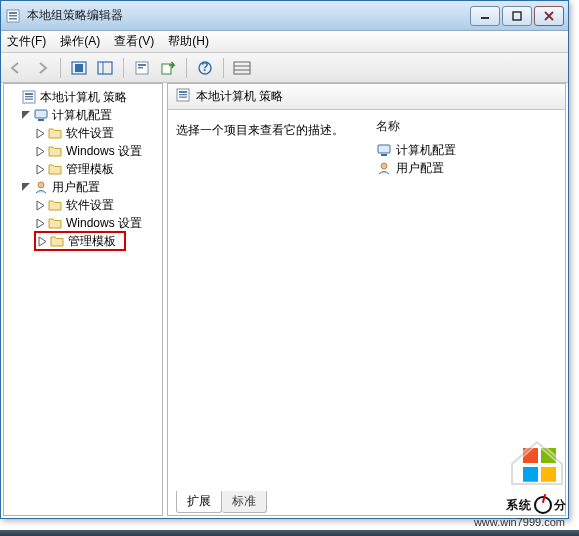 The image size is (579, 536). What do you see at coordinates (97, 241) in the screenshot?
I see `tree-user-admin: 管理模板` at bounding box center [97, 241].